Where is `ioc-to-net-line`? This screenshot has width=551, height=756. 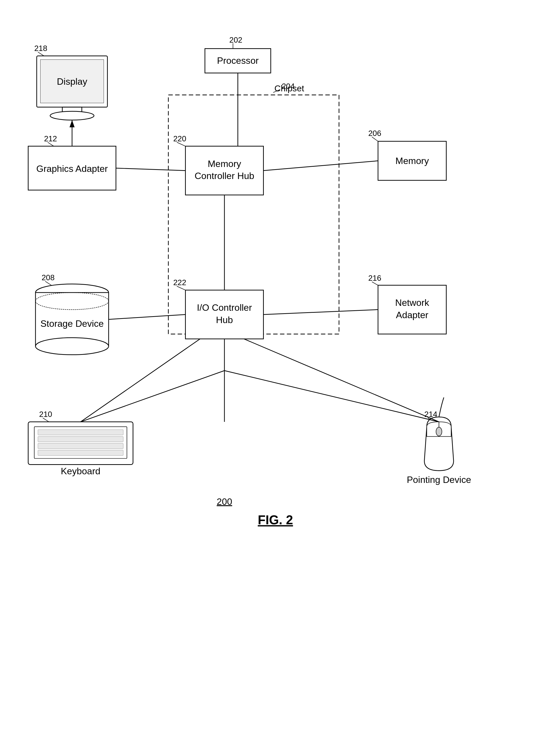
ioc-to-net-line is located at coordinates (321, 312).